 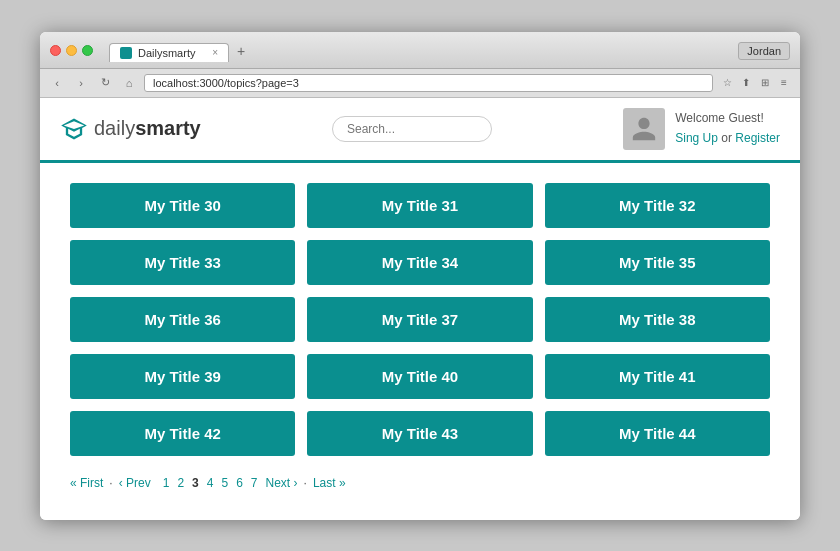 What do you see at coordinates (702, 129) in the screenshot?
I see `user-area: Welcome Guest! Sing Up or Register` at bounding box center [702, 129].